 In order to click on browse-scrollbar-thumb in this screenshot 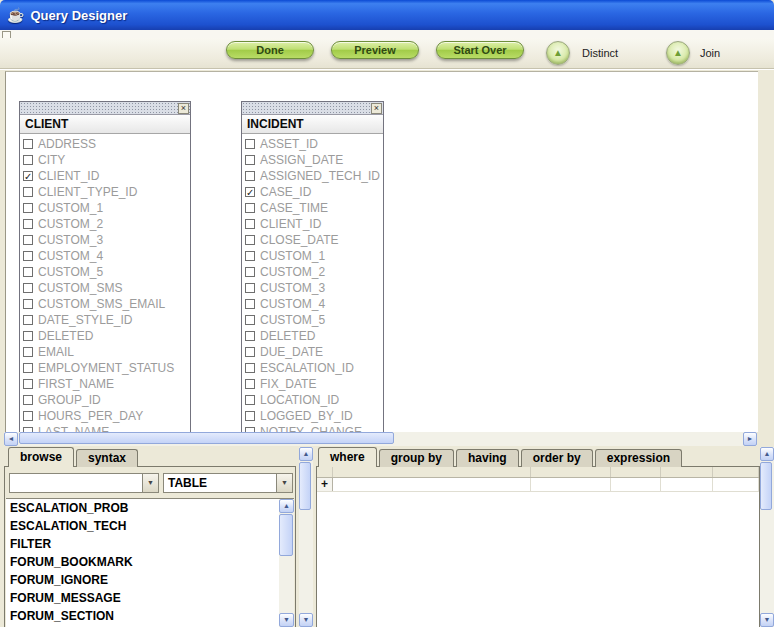, I will do `click(286, 535)`.